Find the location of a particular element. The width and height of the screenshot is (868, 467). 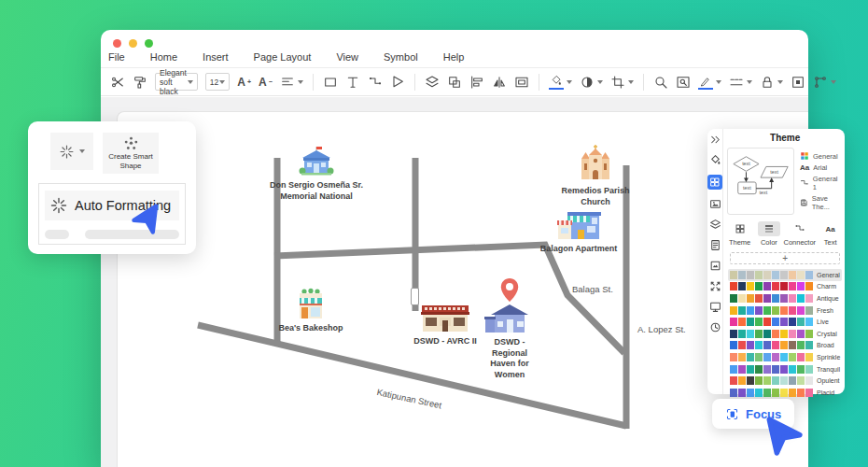

pointer-tool-button is located at coordinates (398, 82).